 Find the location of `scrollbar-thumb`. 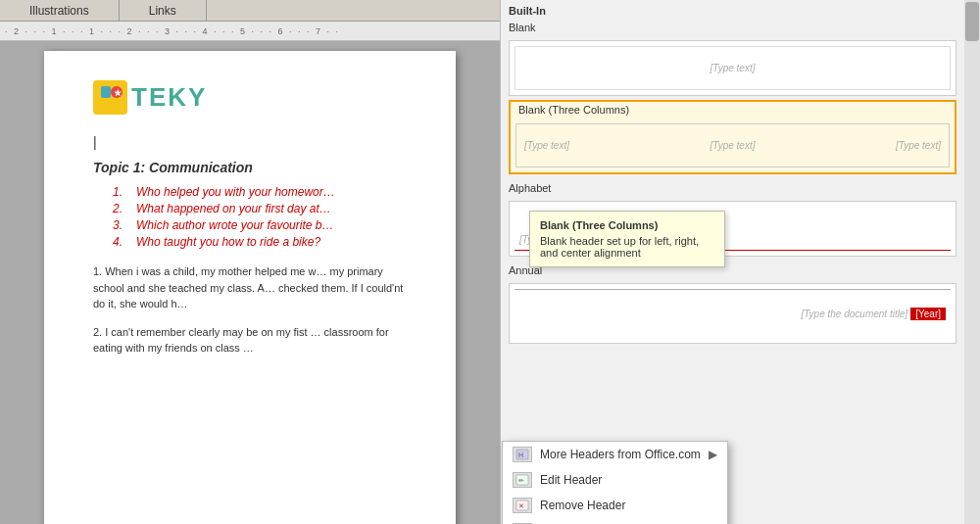

scrollbar-thumb is located at coordinates (972, 22).